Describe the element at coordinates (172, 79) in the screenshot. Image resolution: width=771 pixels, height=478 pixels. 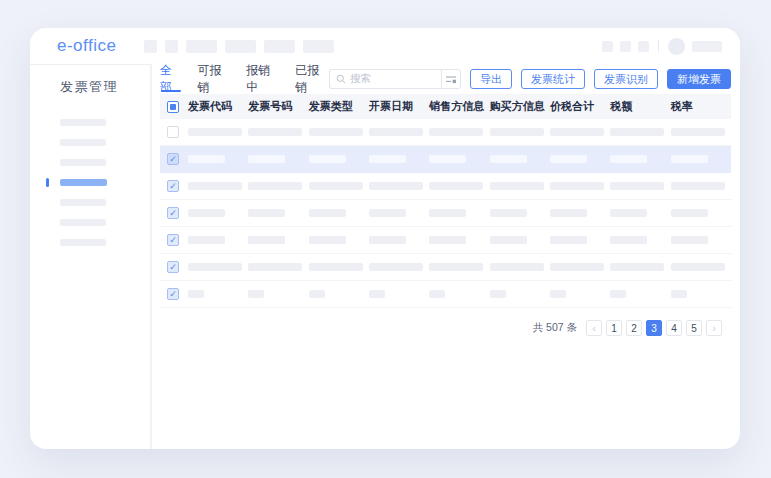
I see `tab-1: 全部` at that location.